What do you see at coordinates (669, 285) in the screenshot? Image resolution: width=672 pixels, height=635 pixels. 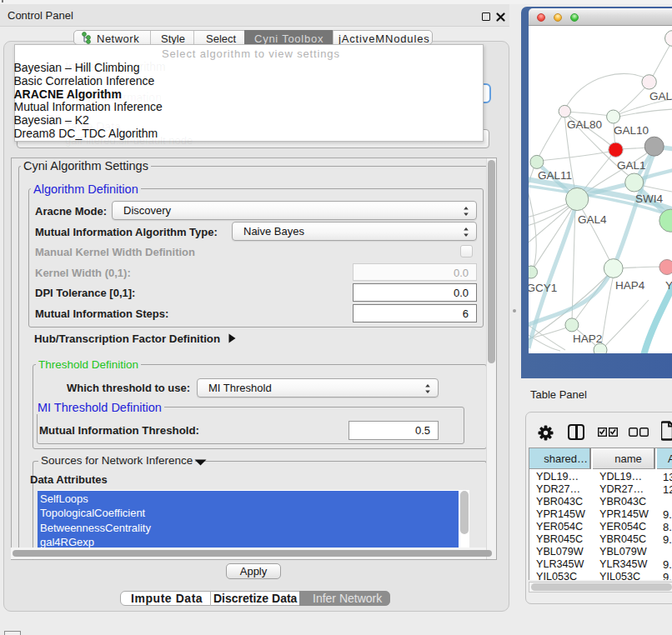 I see `svg-text: Y` at bounding box center [669, 285].